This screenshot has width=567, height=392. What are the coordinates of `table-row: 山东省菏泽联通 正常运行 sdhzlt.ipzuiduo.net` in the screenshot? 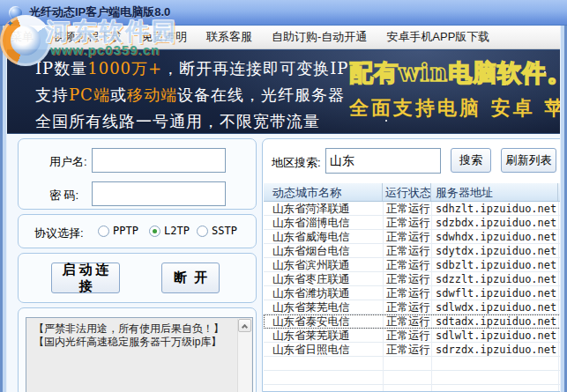 It's located at (413, 209).